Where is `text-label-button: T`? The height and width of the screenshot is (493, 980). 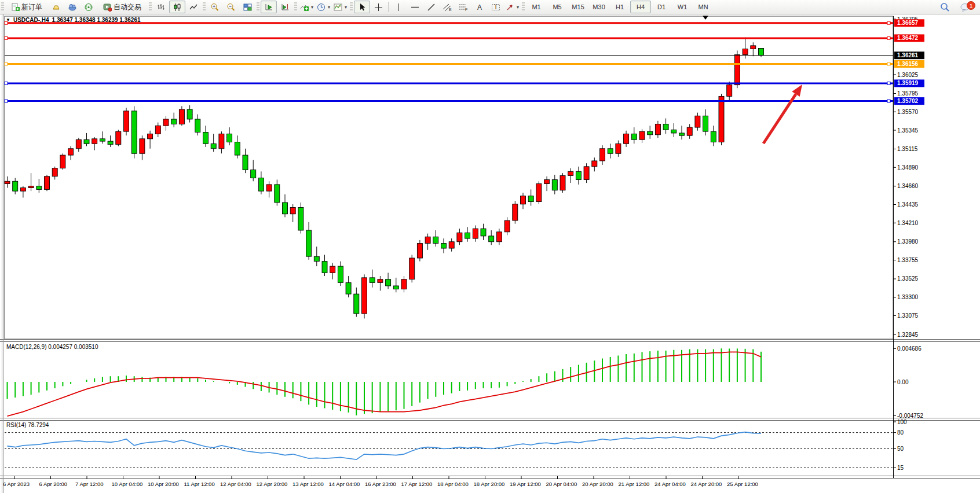
text-label-button: T is located at coordinates (496, 7).